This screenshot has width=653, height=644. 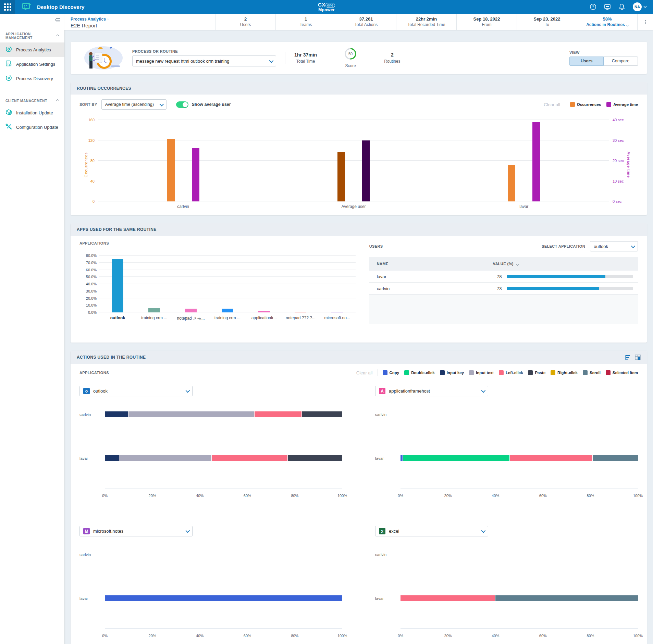 I want to click on users-table-name-header: NAME, so click(x=431, y=264).